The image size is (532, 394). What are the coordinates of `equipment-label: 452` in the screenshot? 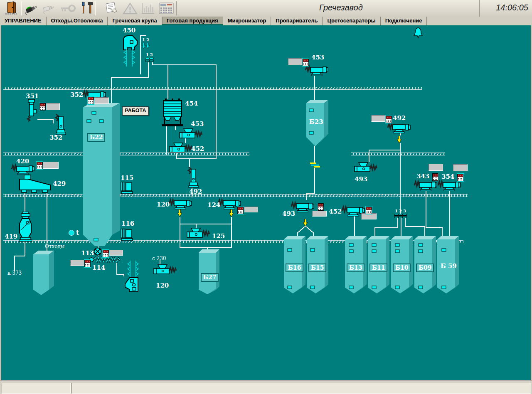 It's located at (198, 149).